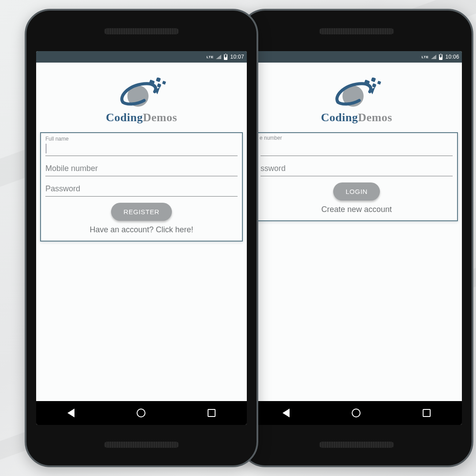  Describe the element at coordinates (357, 145) in the screenshot. I see `mobile-number-field-fragment: e number` at that location.